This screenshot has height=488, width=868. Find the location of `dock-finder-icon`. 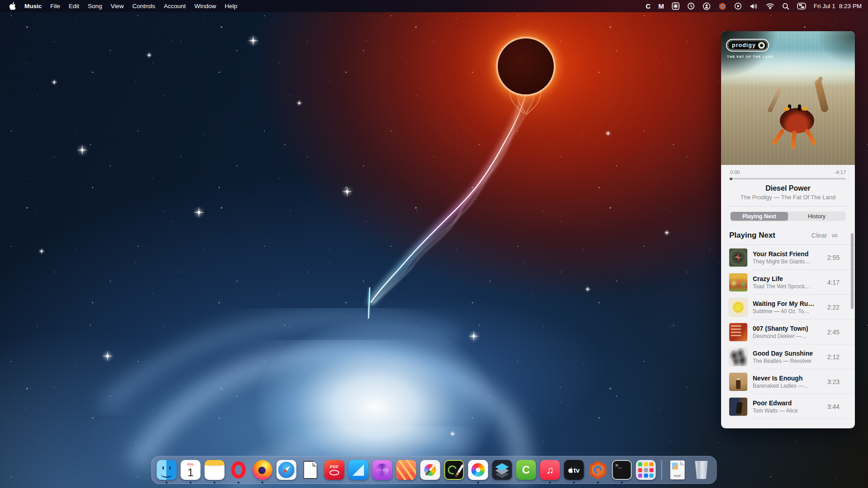

dock-finder-icon is located at coordinates (167, 470).